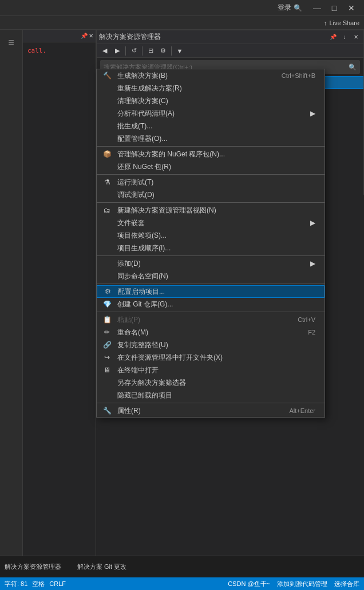  Describe the element at coordinates (107, 332) in the screenshot. I see `menu-icon-rename: ✏` at that location.